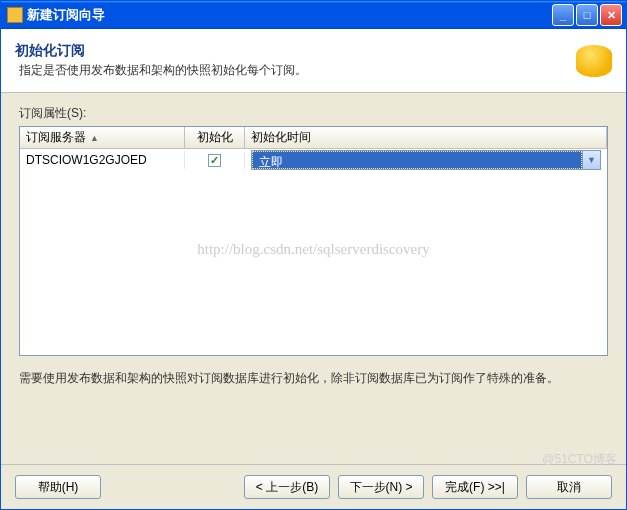 The width and height of the screenshot is (627, 510). Describe the element at coordinates (215, 138) in the screenshot. I see `column-header-init: 初始化` at that location.